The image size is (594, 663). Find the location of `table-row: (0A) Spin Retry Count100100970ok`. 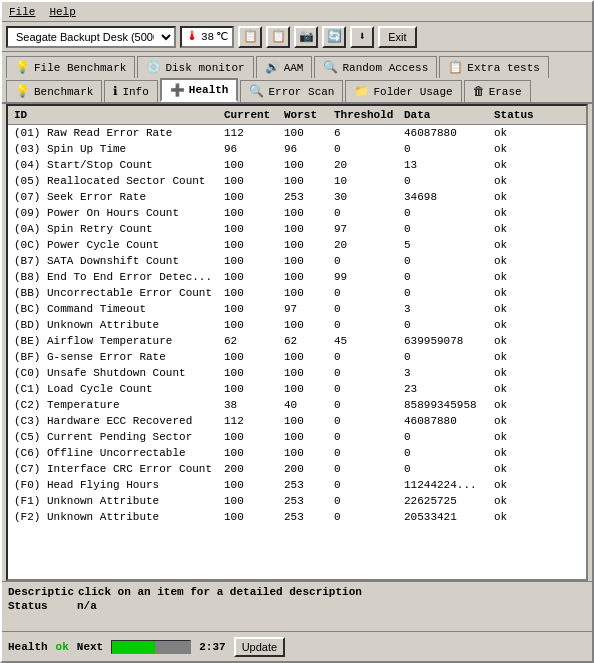

table-row: (0A) Spin Retry Count100100970ok is located at coordinates (297, 229).